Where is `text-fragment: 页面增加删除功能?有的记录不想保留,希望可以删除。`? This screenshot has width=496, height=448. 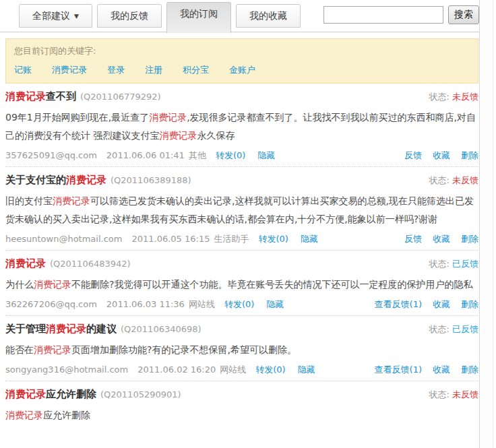
text-fragment: 页面增加删除功能?有的记录不想保留,希望可以删除。 is located at coordinates (184, 350).